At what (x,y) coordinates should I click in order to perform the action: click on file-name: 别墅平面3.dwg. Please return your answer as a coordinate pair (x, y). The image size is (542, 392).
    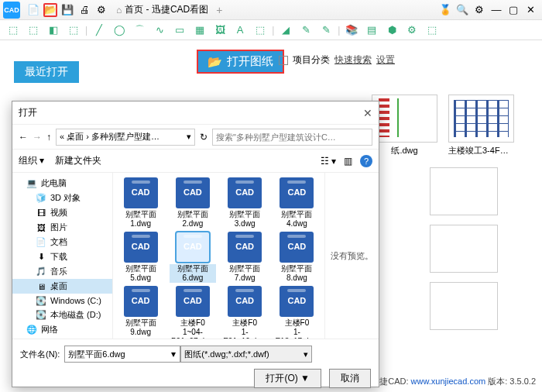
    Looking at the image, I should click on (245, 219).